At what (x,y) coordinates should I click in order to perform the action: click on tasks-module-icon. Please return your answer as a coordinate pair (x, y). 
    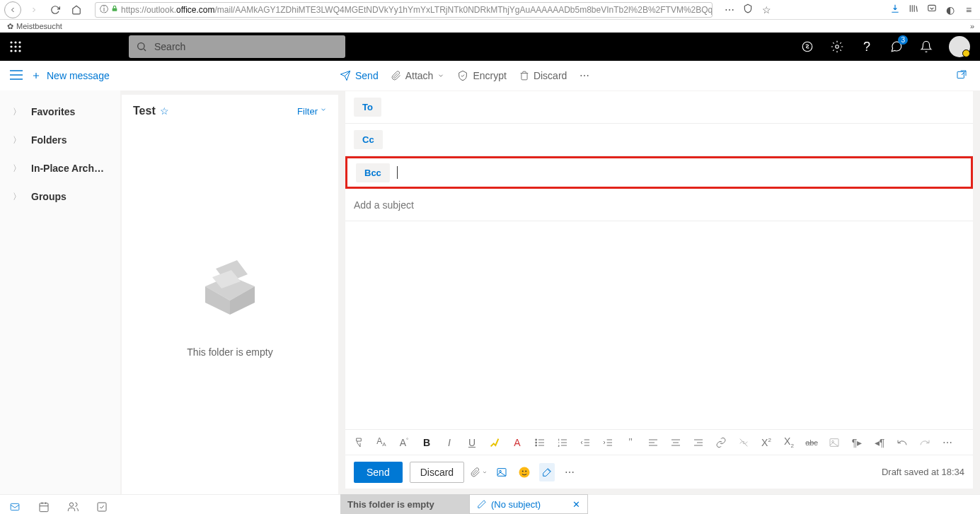
    Looking at the image, I should click on (102, 508).